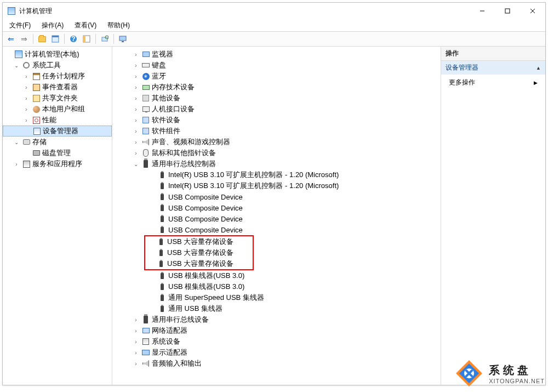 This screenshot has width=548, height=392. Describe the element at coordinates (276, 309) in the screenshot. I see `tree-item: 通用 USB 集线器` at that location.